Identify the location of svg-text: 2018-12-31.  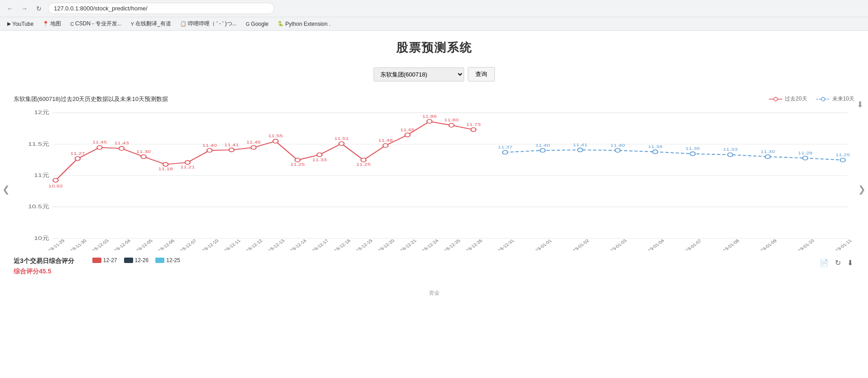
(504, 244).